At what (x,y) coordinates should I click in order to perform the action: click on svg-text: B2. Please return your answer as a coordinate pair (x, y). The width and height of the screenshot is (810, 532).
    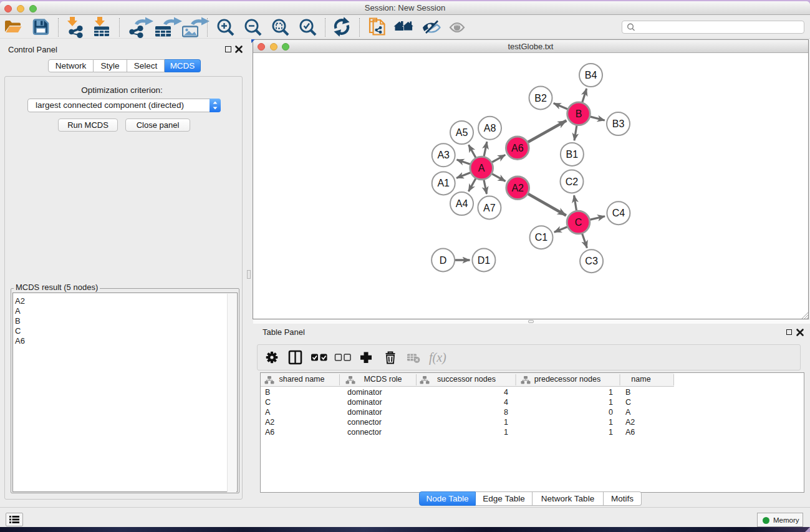
    Looking at the image, I should click on (541, 99).